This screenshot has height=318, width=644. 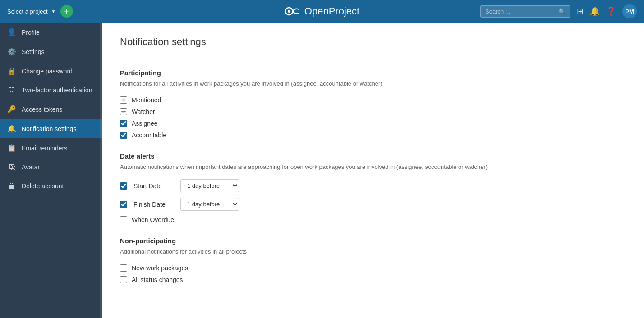 What do you see at coordinates (373, 280) in the screenshot?
I see `checkbox-row-all-status-changes: All status changes` at bounding box center [373, 280].